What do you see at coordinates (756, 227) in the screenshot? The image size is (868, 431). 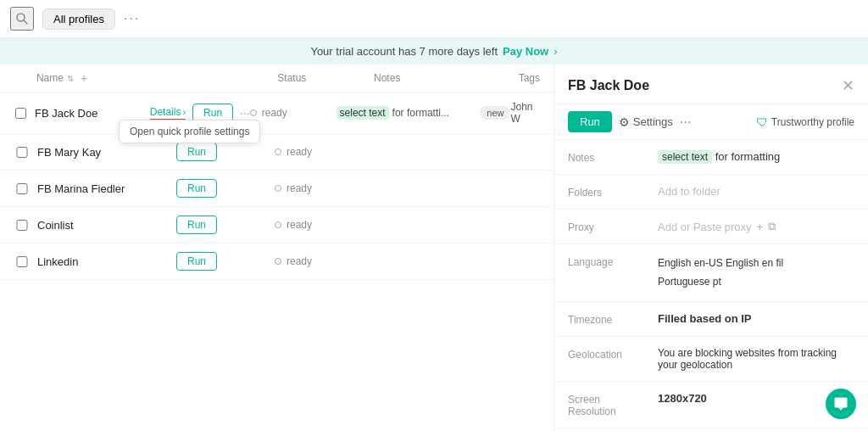 I see `proxy-value: Add or Paste proxy + ⧉` at bounding box center [756, 227].